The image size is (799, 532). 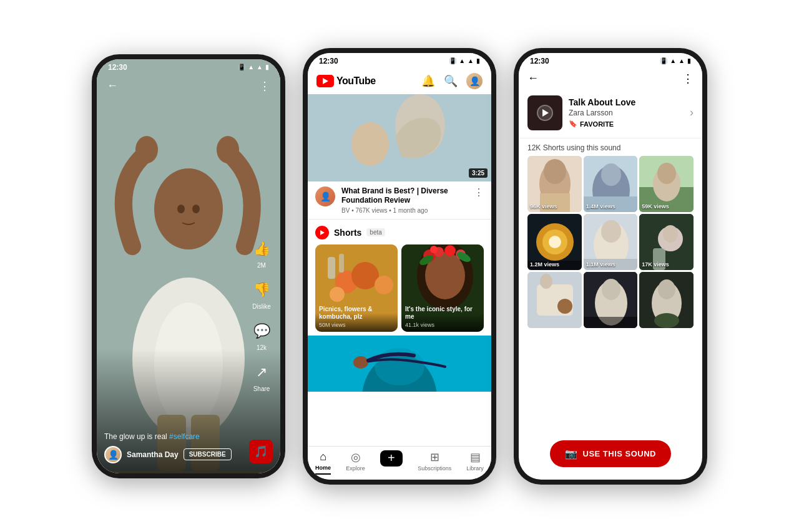 I want to click on user-avatar: 👤, so click(x=474, y=81).